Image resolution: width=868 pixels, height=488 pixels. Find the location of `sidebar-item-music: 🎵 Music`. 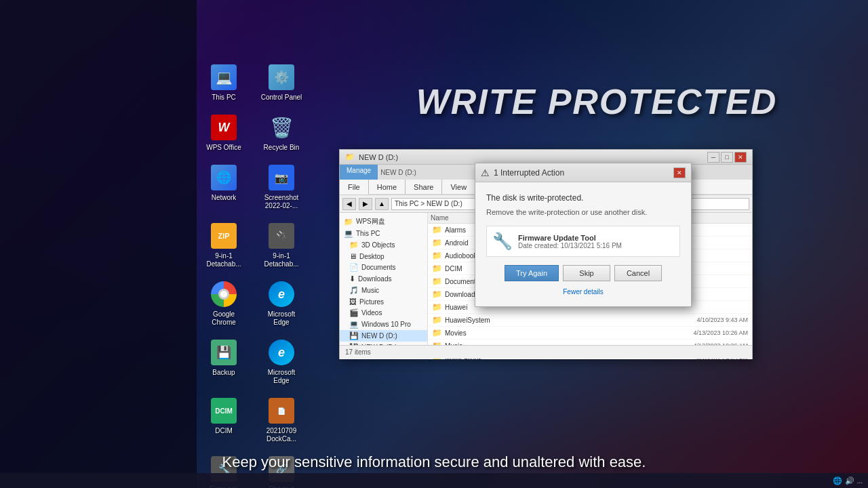

sidebar-item-music: 🎵 Music is located at coordinates (384, 290).